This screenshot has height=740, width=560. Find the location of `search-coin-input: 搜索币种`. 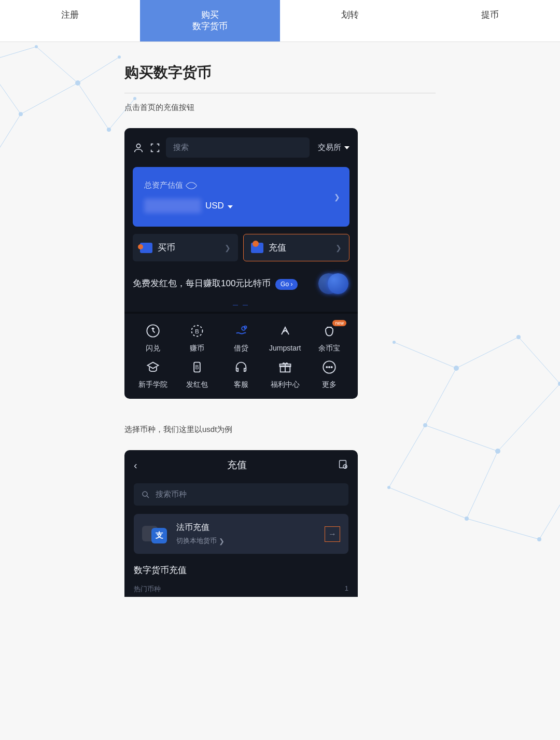

search-coin-input: 搜索币种 is located at coordinates (241, 495).